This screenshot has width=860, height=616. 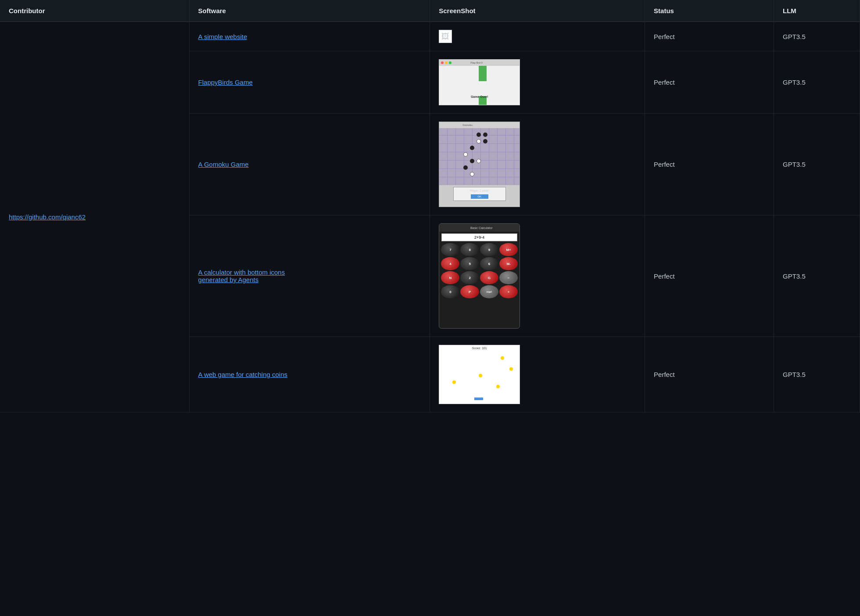 I want to click on screenshot-coins: Score: 101, so click(x=479, y=375).